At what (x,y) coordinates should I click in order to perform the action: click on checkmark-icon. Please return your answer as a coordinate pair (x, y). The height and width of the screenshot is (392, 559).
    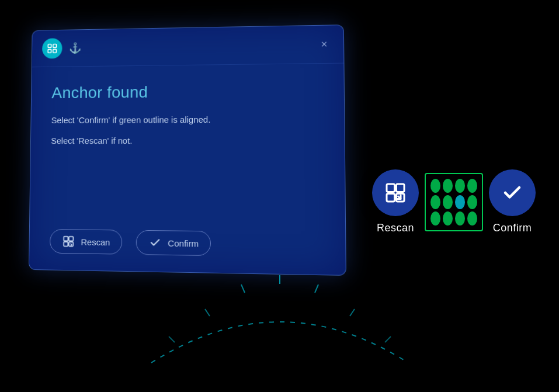
    Looking at the image, I should click on (155, 243).